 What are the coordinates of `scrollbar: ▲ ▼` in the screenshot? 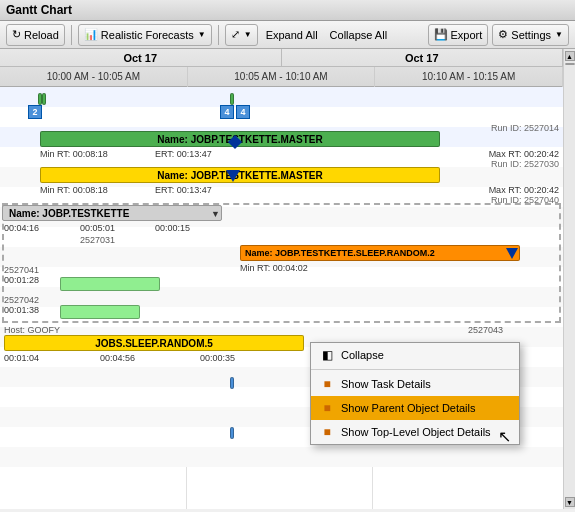 It's located at (569, 279).